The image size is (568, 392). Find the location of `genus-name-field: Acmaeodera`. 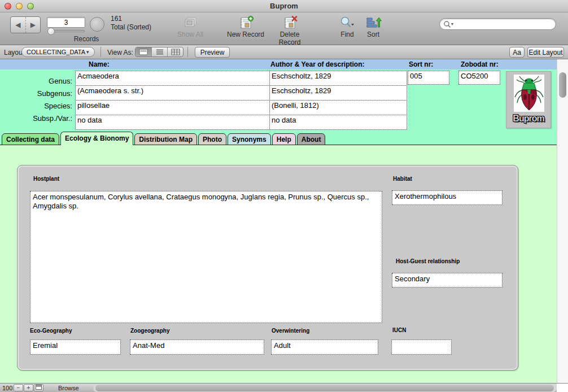

genus-name-field: Acmaeodera is located at coordinates (173, 78).